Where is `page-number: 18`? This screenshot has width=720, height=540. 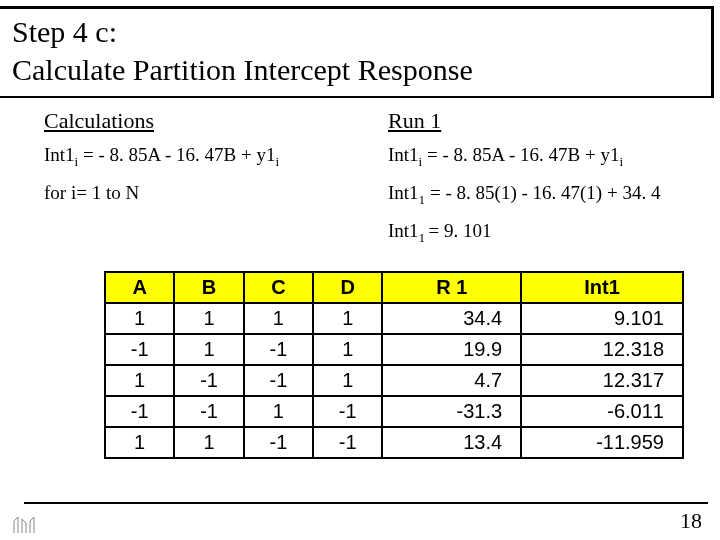 page-number: 18 is located at coordinates (691, 521).